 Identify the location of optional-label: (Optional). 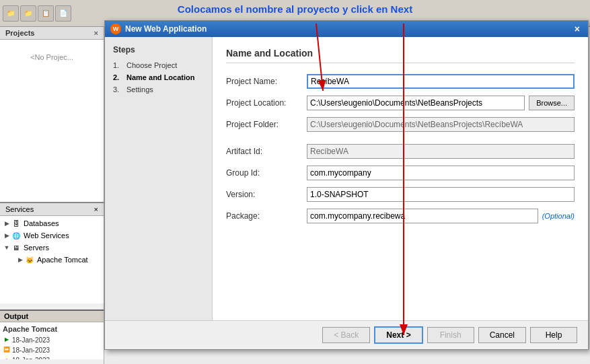
(558, 216).